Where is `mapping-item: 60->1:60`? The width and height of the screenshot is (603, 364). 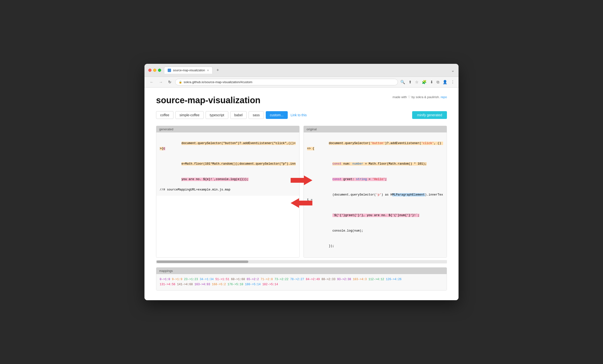
mapping-item: 60->1:60 is located at coordinates (238, 280).